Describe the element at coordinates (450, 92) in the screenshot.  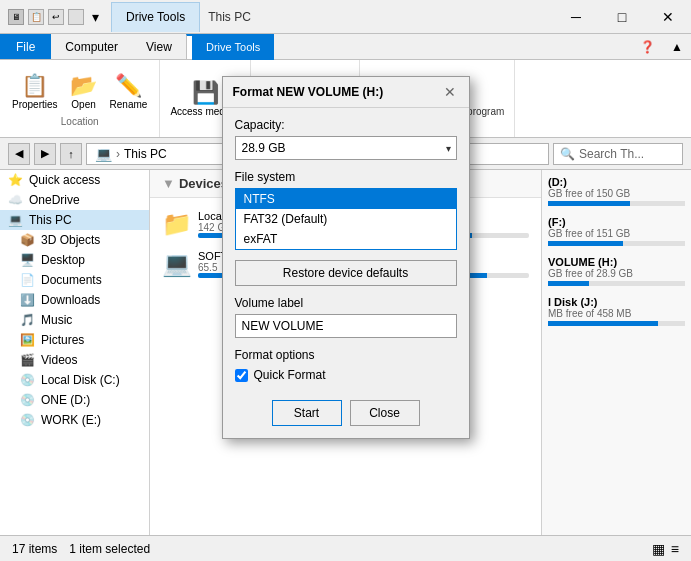
I see `modal-close-button: ✕` at that location.